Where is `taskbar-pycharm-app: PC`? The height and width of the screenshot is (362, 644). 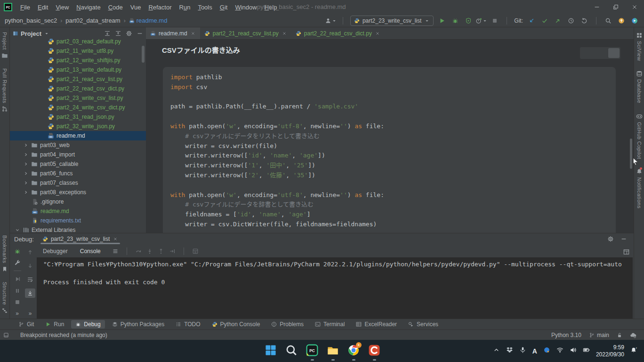
taskbar-pycharm-app: PC is located at coordinates (312, 351).